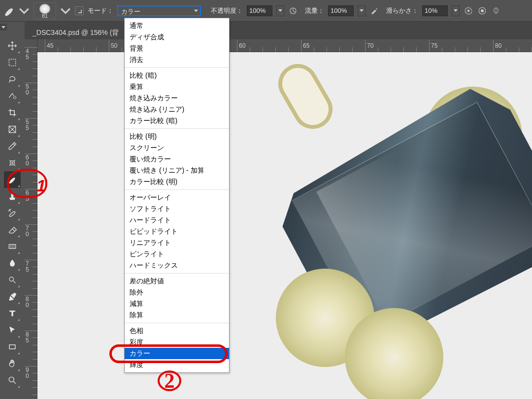  What do you see at coordinates (28, 125) in the screenshot?
I see `ruler-v-label: 55` at bounding box center [28, 125].